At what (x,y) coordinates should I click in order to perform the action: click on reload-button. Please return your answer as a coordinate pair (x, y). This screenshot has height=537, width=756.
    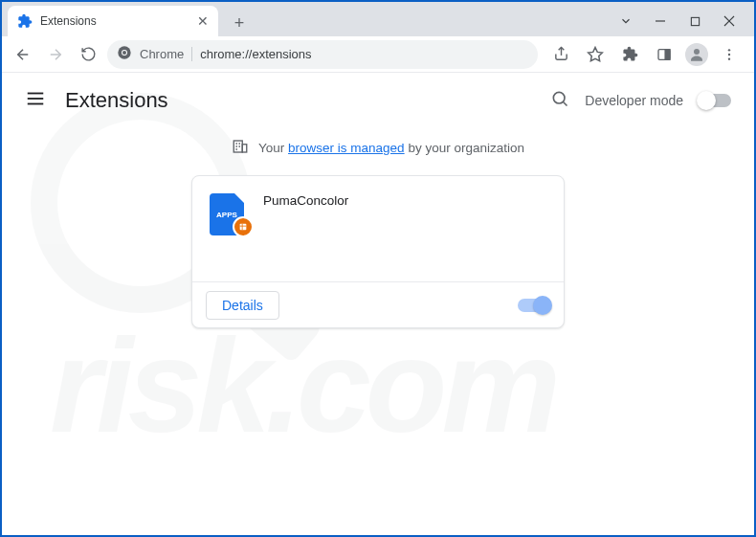
    Looking at the image, I should click on (88, 55).